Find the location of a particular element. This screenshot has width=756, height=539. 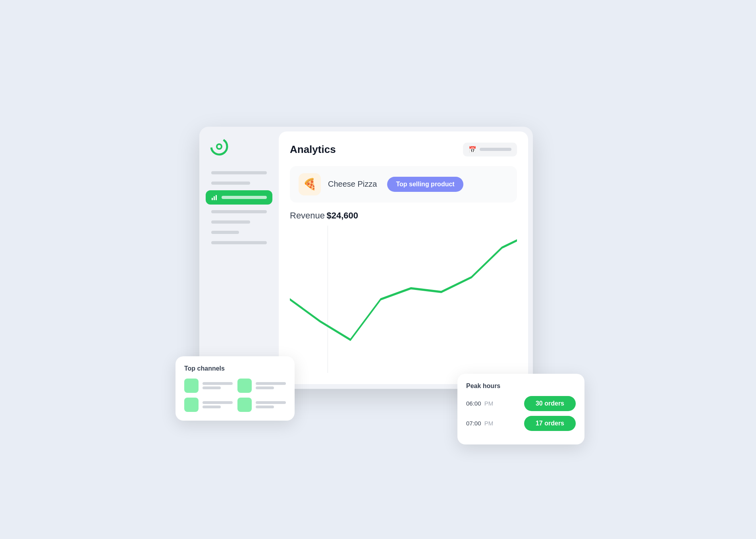

top-selling-badge: Top selling product is located at coordinates (425, 184).